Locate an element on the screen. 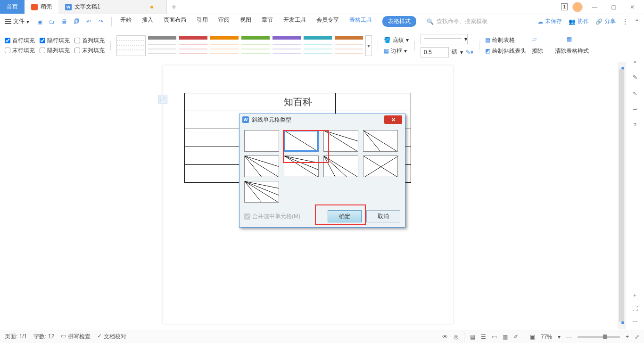  tab-insert: 插入 is located at coordinates (148, 22).